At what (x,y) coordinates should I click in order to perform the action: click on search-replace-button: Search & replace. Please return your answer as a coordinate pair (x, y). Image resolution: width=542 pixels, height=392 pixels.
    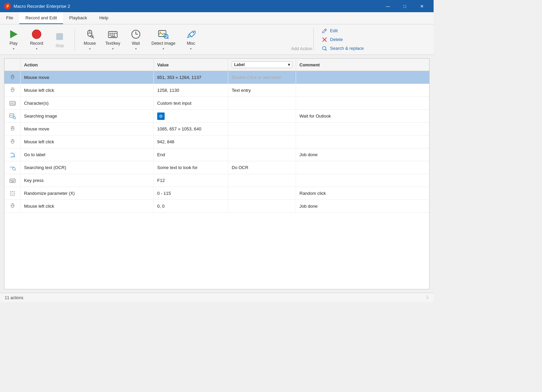
    Looking at the image, I should click on (374, 48).